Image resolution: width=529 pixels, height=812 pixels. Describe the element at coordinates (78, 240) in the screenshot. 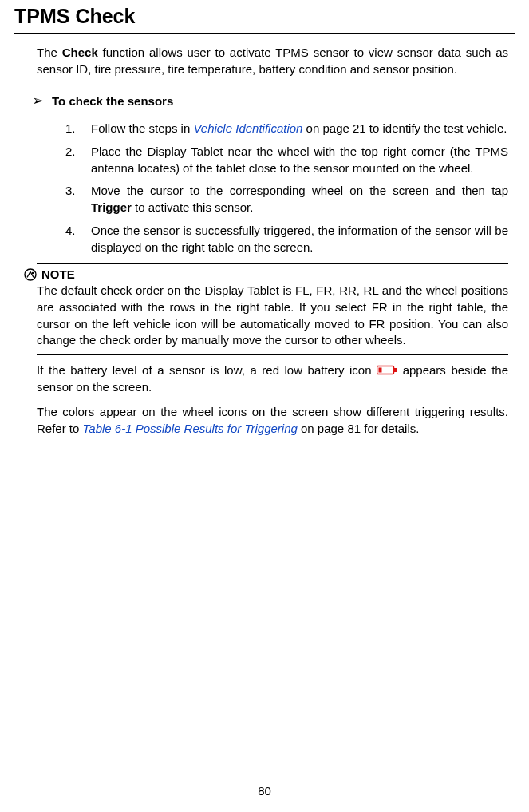

I see `step-number: 4.` at that location.